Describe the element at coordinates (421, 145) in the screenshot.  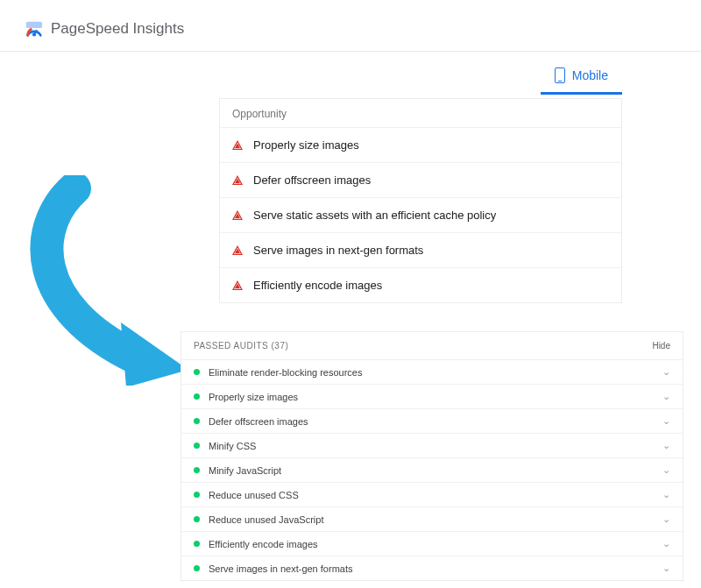
I see `opportunity-item: Properly size images` at that location.